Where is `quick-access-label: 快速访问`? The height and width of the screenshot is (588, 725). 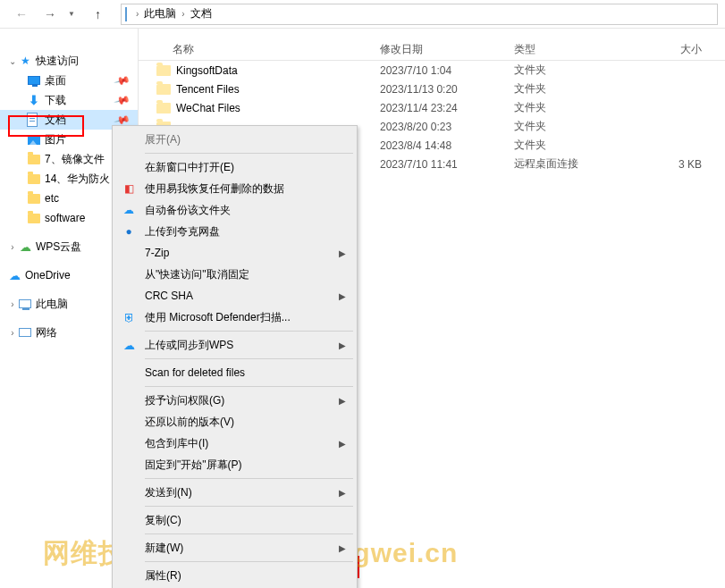
quick-access-label: 快速访问 is located at coordinates (57, 61).